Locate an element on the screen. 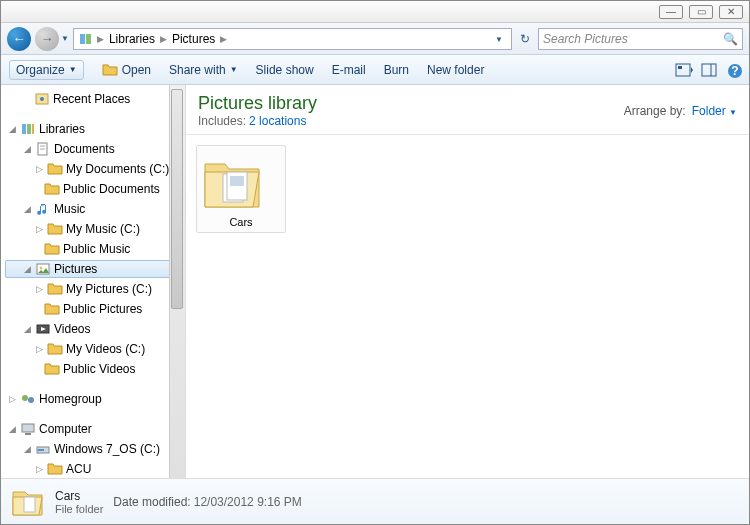 The width and height of the screenshot is (750, 525). breadcrumb-libraries: Libraries is located at coordinates (132, 39).